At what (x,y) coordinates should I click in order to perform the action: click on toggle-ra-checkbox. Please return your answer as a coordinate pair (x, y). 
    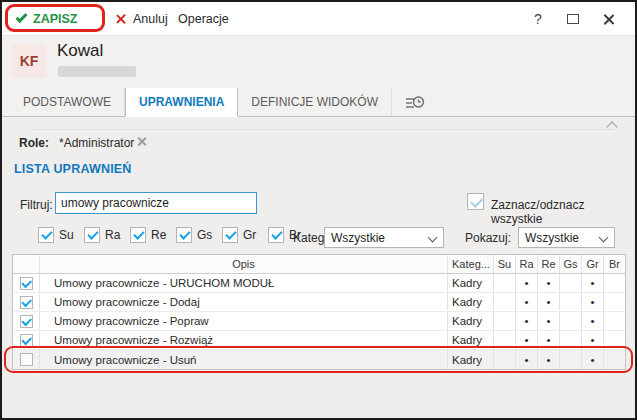
    Looking at the image, I should click on (92, 235).